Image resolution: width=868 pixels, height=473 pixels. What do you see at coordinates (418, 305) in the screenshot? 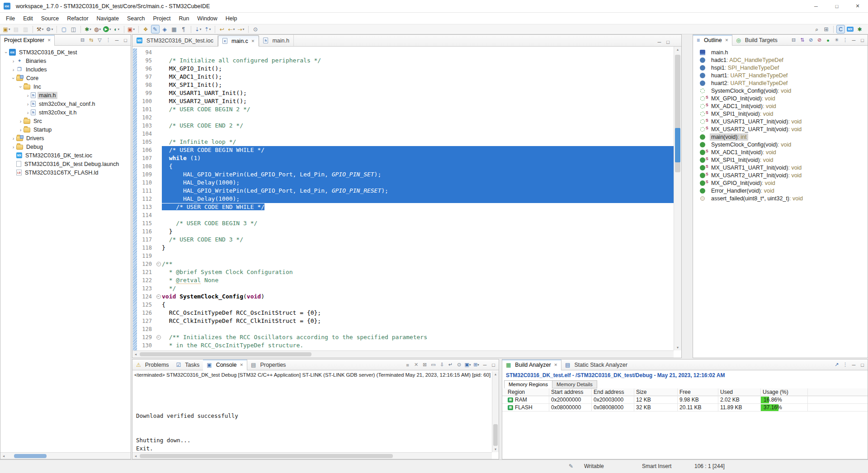
I see `code-text: {` at bounding box center [418, 305].